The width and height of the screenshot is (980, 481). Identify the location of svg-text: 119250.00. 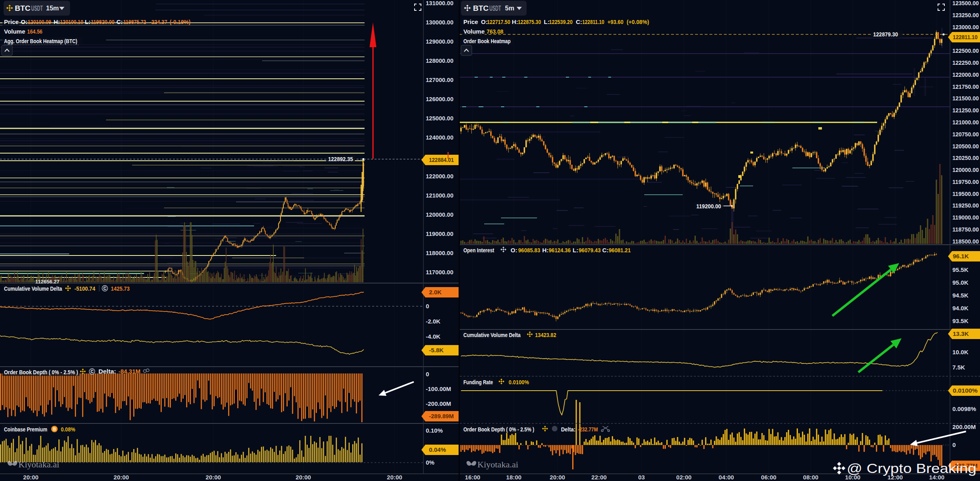
(966, 206).